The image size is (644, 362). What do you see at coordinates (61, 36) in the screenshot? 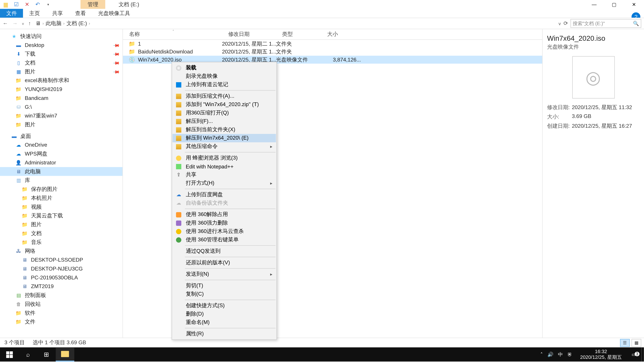
I see `nav-quick-access: ★快速访问` at bounding box center [61, 36].